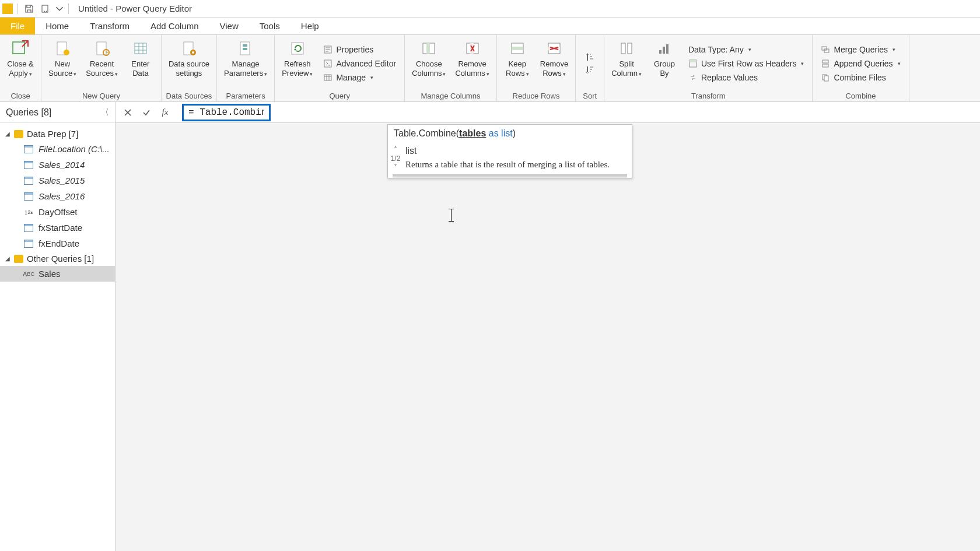  Describe the element at coordinates (58, 327) in the screenshot. I see `queries-panel: Queries [8] 〈 ◢Data Prep [7]FileLocation…` at that location.